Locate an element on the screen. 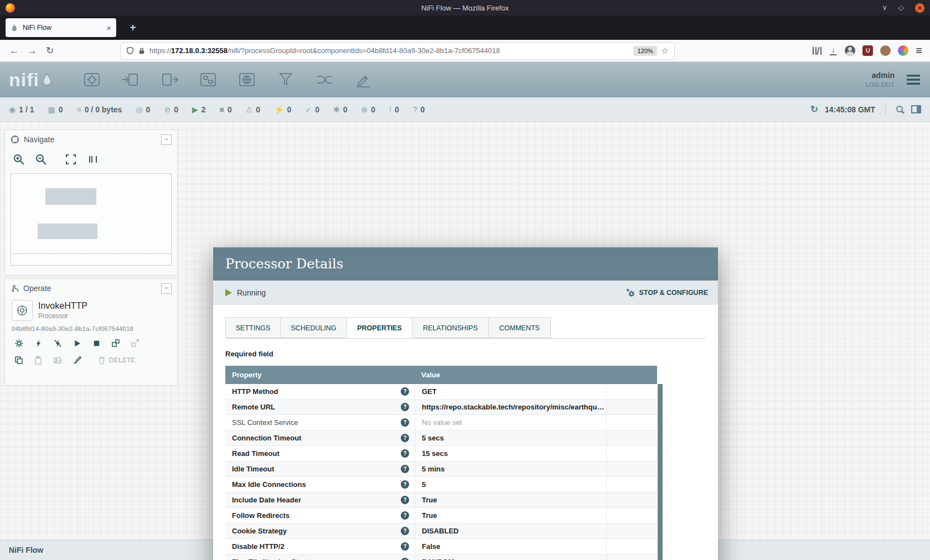 The width and height of the screenshot is (930, 560). toolbar-output-port-icon is located at coordinates (169, 80).